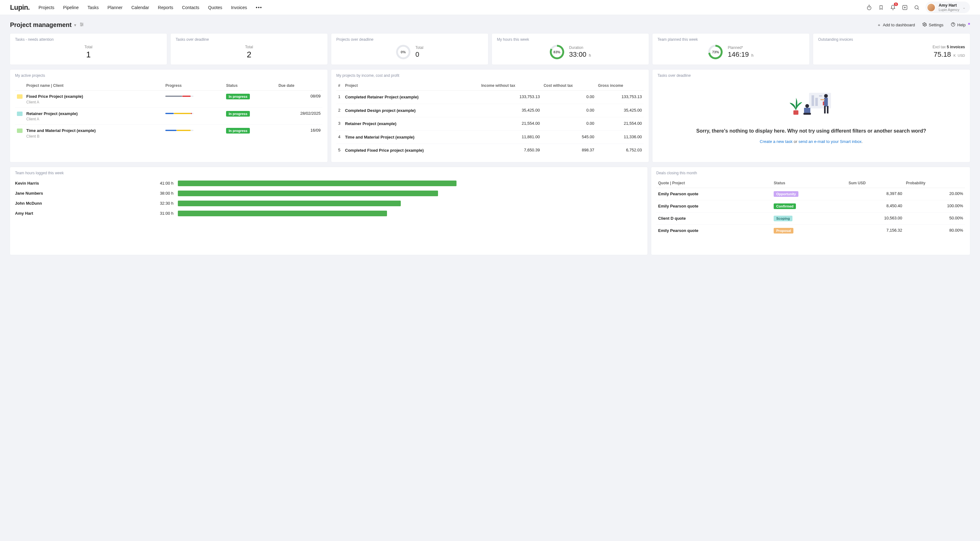 Image resolution: width=980 pixels, height=541 pixels. Describe the element at coordinates (411, 86) in the screenshot. I see `col-project: Project` at that location.